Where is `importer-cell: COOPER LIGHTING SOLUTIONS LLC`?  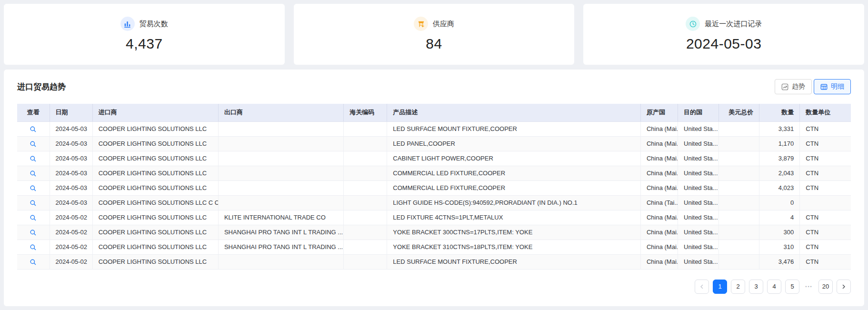
importer-cell: COOPER LIGHTING SOLUTIONS LLC is located at coordinates (155, 262).